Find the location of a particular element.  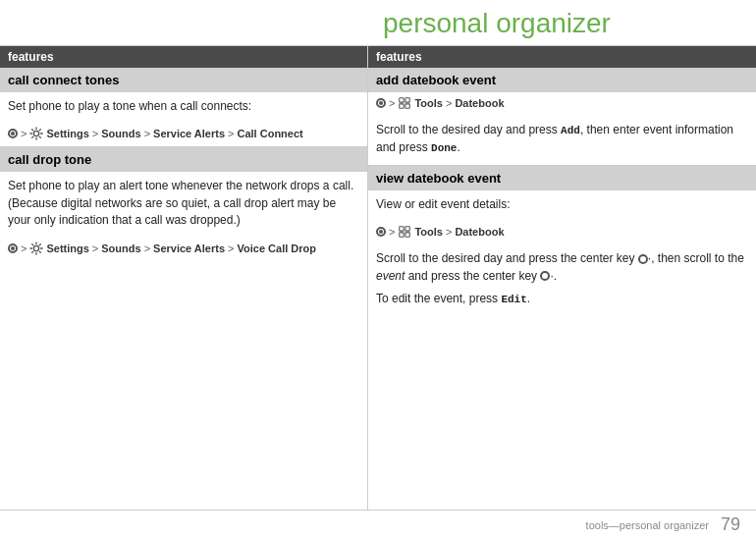

view-datebook-nav: > Tools > Datebook is located at coordinates (562, 233).